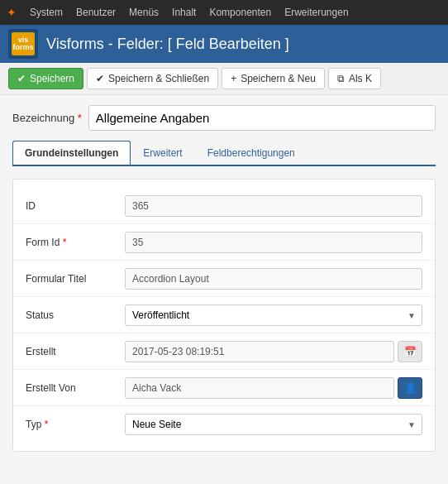  I want to click on nav-item-inhalt: Inhalt, so click(183, 12).